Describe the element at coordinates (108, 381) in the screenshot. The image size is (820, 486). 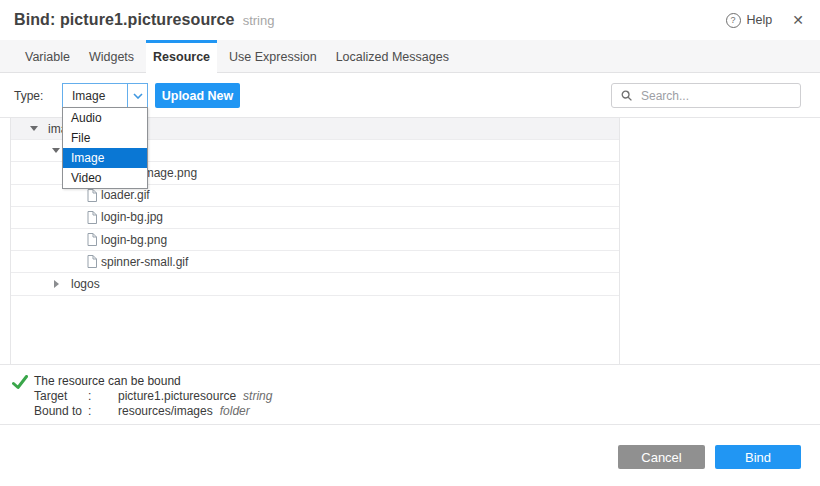
I see `status-message: The resource can be bound` at that location.